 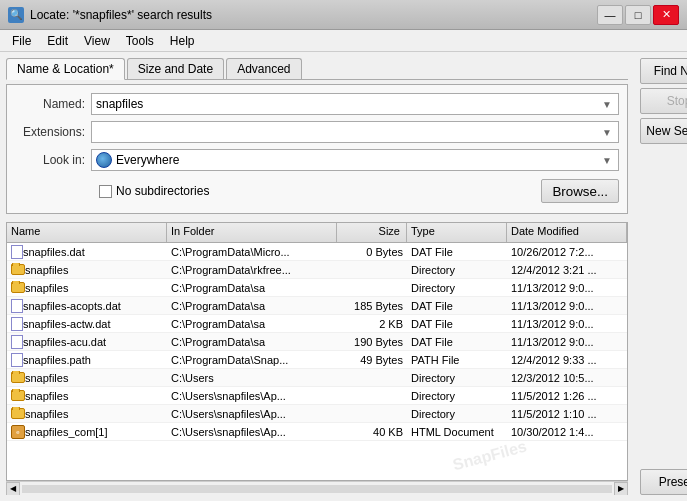 What do you see at coordinates (355, 160) in the screenshot?
I see `lookin-select: Everywhere ▼` at bounding box center [355, 160].